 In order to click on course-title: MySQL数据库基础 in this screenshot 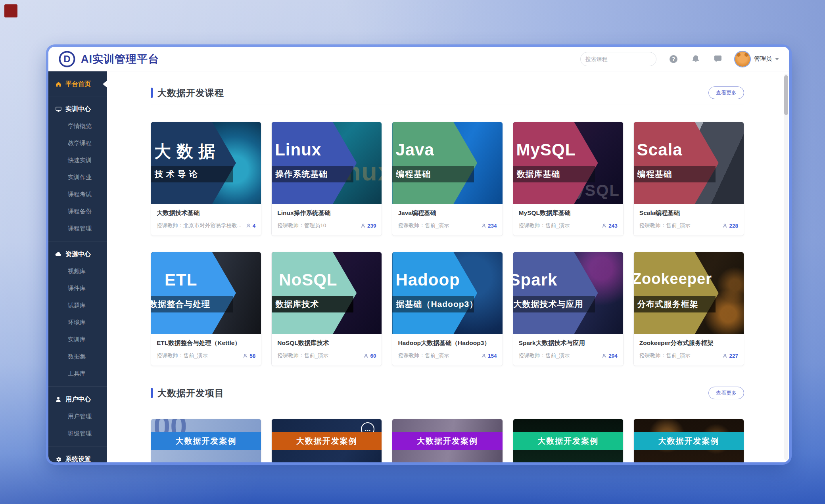, I will do `click(568, 213)`.